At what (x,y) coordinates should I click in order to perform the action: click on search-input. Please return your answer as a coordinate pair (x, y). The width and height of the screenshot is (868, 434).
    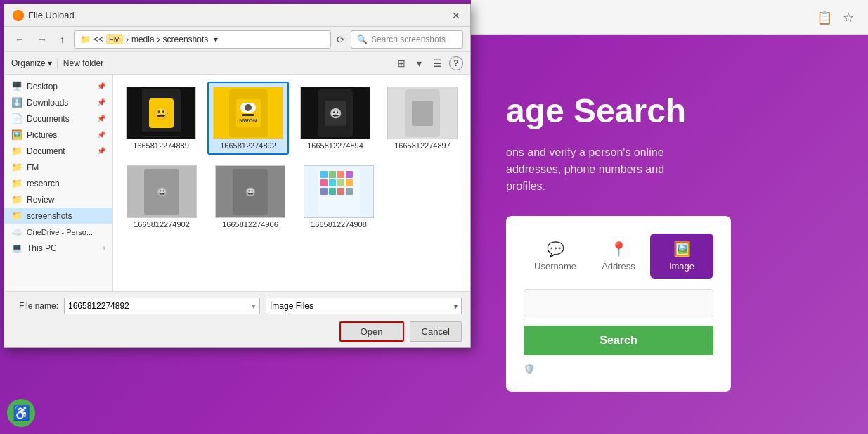
    Looking at the image, I should click on (618, 303).